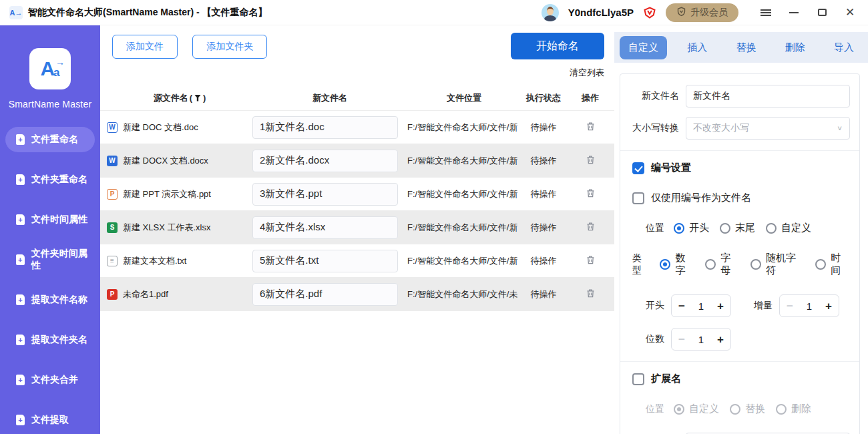  I want to click on sidebar-item-folder-time: + 文件夹时间属性, so click(50, 260).